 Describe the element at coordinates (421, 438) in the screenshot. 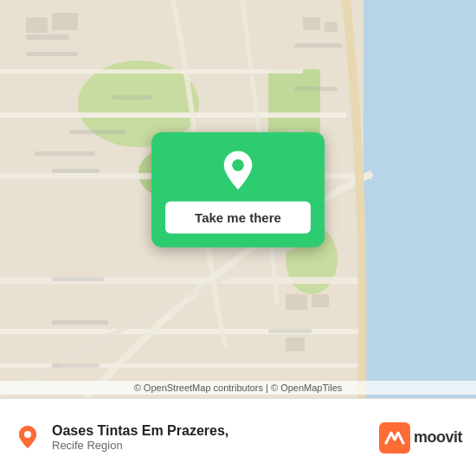

I see `moovit-logo: moovit` at that location.